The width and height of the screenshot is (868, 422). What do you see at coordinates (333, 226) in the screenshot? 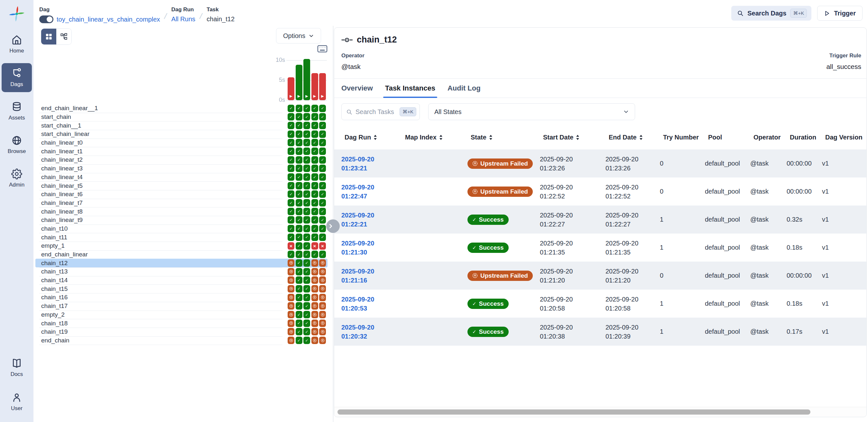
I see `panel-collapse-handle` at bounding box center [333, 226].